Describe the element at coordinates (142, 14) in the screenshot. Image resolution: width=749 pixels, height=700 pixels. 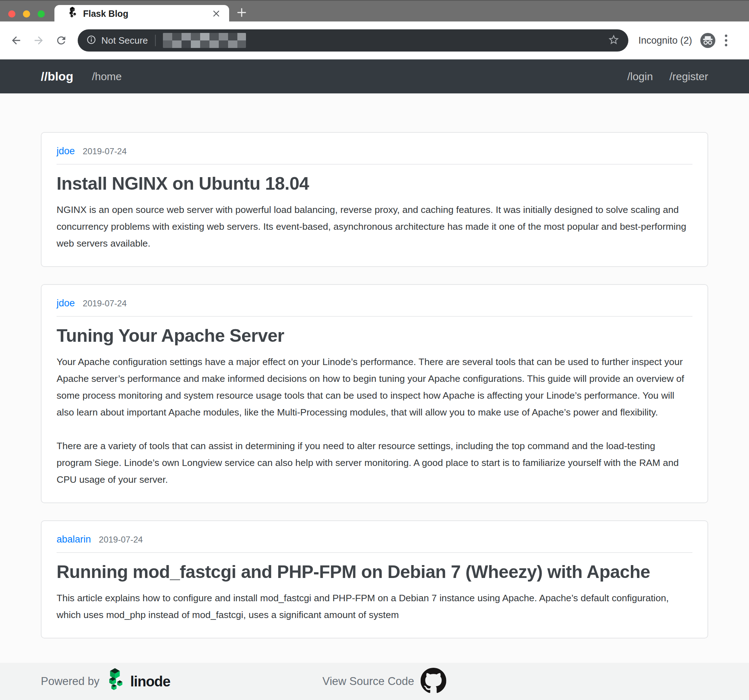
I see `browser-tab: Flask Blog` at that location.